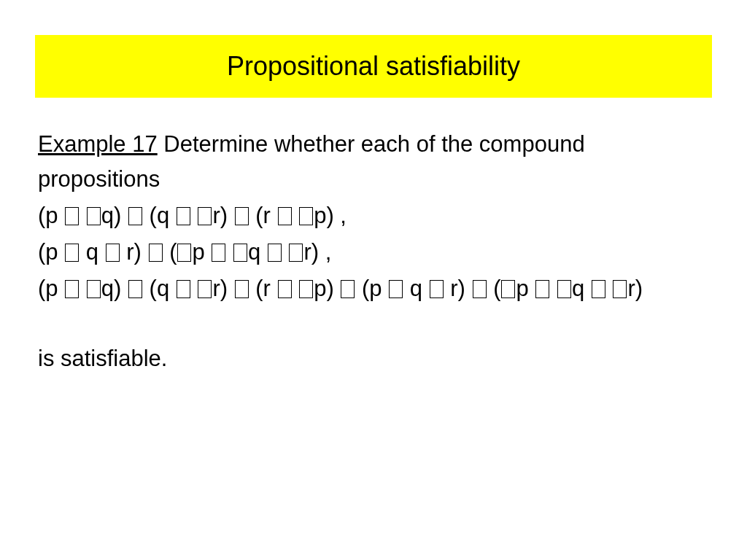 The width and height of the screenshot is (747, 560). Describe the element at coordinates (375, 162) in the screenshot. I see `intro-paragraph: Example 17 Determine whether each of the…` at that location.